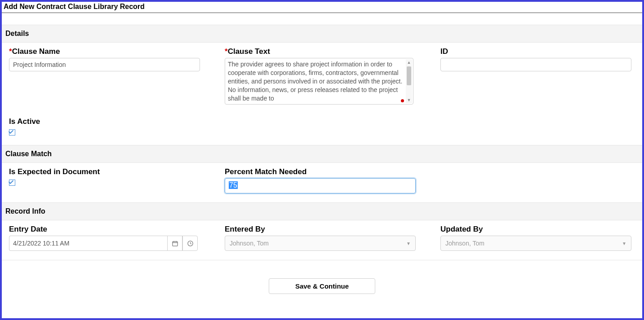 This screenshot has height=320, width=644. What do you see at coordinates (403, 101) in the screenshot?
I see `rich-text-indicator-icon` at bounding box center [403, 101].